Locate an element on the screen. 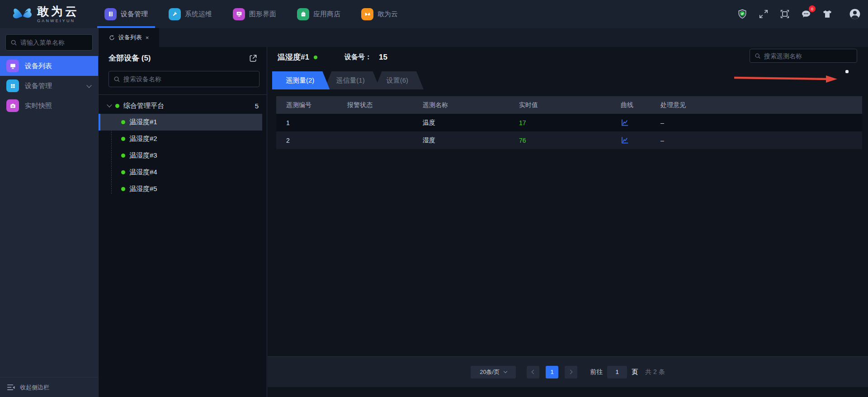 This screenshot has height=397, width=868. tab-telemetry: 遥测量(2) is located at coordinates (301, 80).